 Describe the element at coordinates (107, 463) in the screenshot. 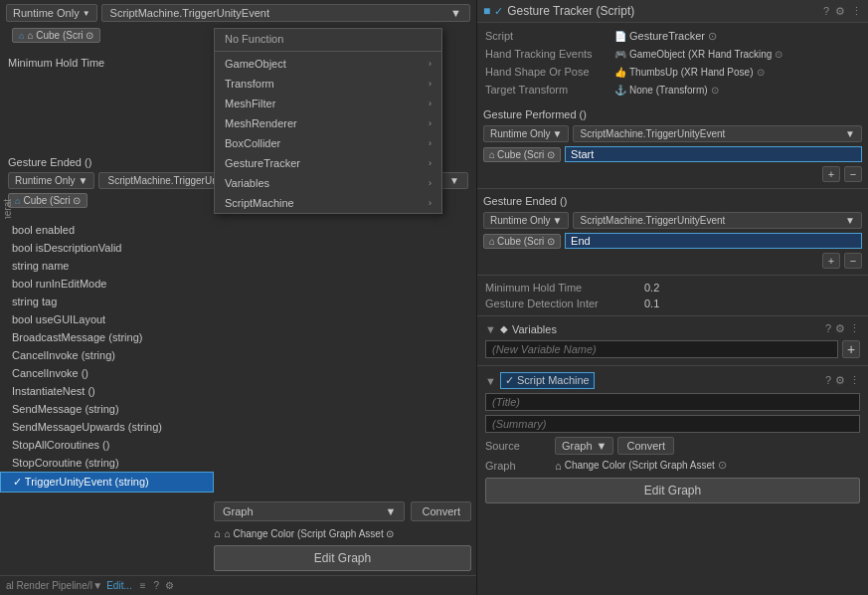

I see `fn-stopcoroutine: StopCoroutine (string)` at that location.